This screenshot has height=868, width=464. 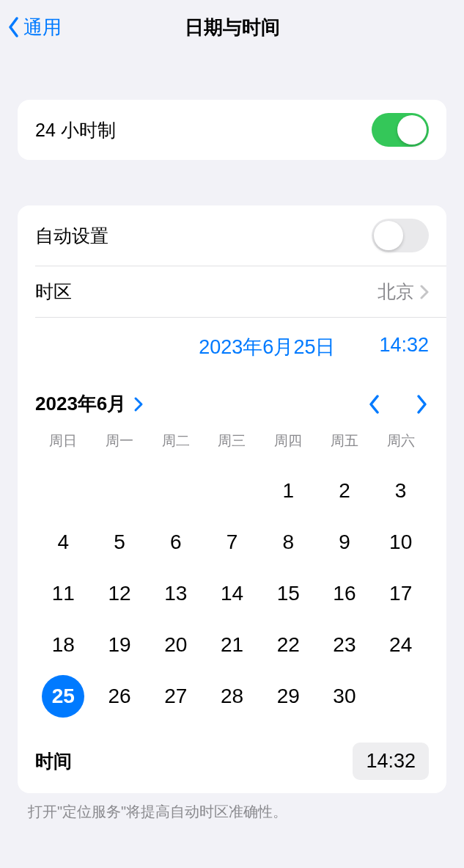 I want to click on toggle-24-hour, so click(x=400, y=130).